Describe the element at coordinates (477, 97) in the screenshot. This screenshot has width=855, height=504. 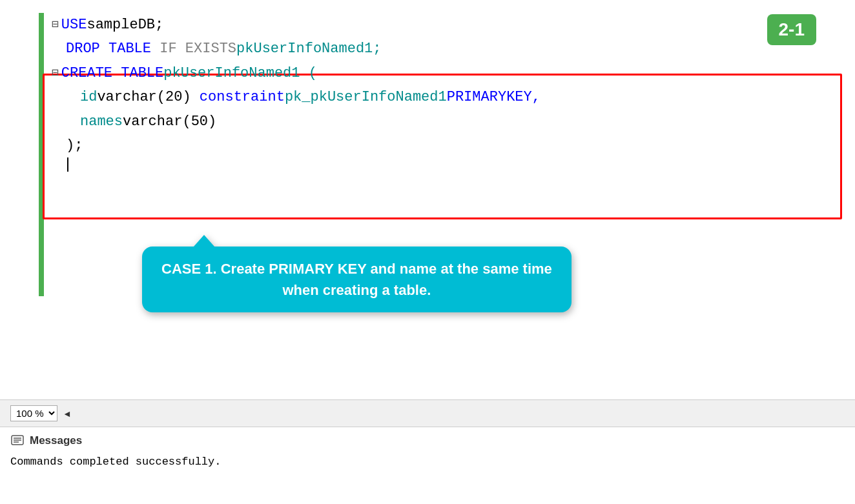
I see `keyword-primary: PRIMARY` at that location.